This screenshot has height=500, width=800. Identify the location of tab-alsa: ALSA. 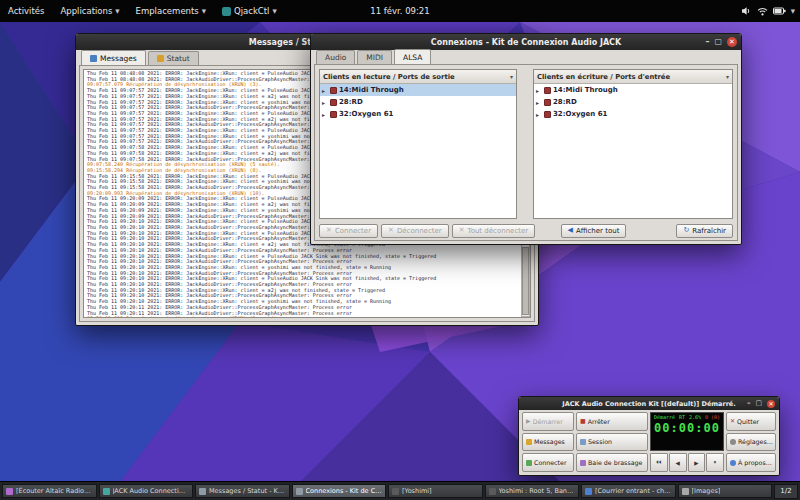
(412, 56).